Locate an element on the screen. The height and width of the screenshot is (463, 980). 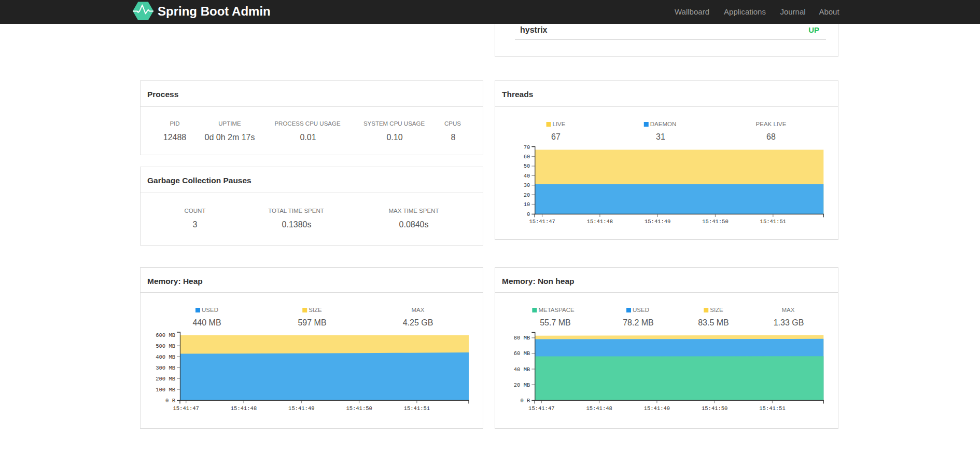
svg-text: 70 is located at coordinates (527, 147).